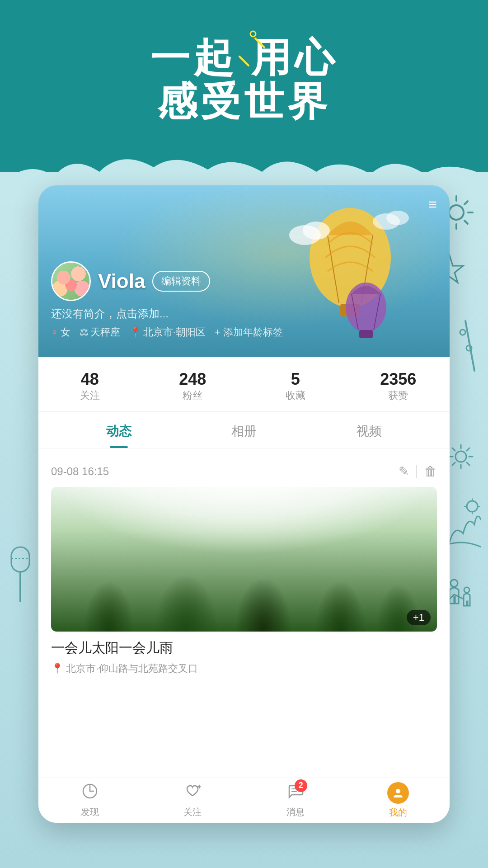 The width and height of the screenshot is (488, 868). Describe the element at coordinates (205, 300) in the screenshot. I see `profile-info: Viola 编辑资料 还没有简介，点击添加... ♀ 女 ⚖ 天秤座 📍 北京市…` at that location.